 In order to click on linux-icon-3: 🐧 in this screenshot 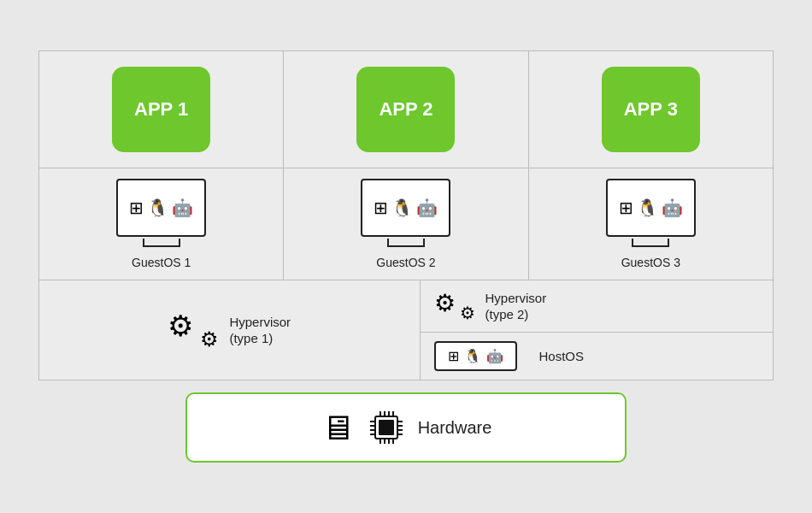, I will do `click(648, 208)`.